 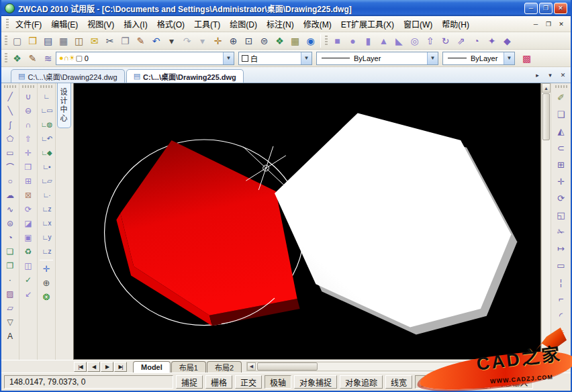 What do you see at coordinates (318, 24) in the screenshot?
I see `menu-item: 修改(M)` at bounding box center [318, 24].